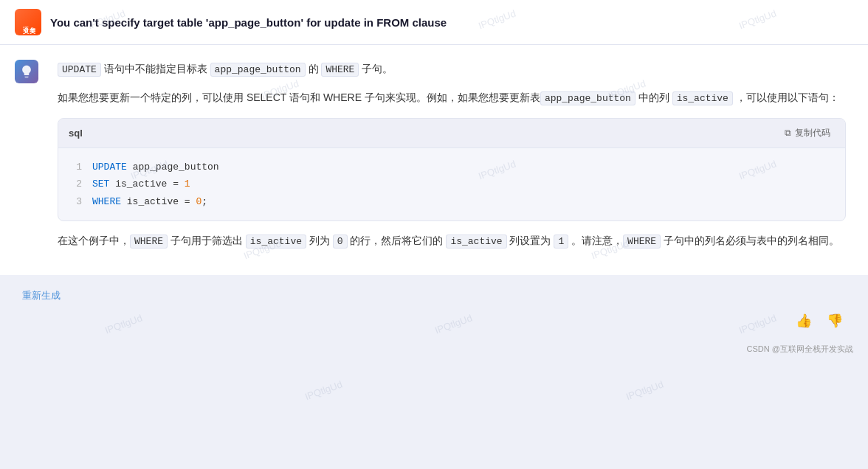 The height and width of the screenshot is (469, 868). Describe the element at coordinates (596, 240) in the screenshot. I see `outro-mid5: 。请注意，` at that location.